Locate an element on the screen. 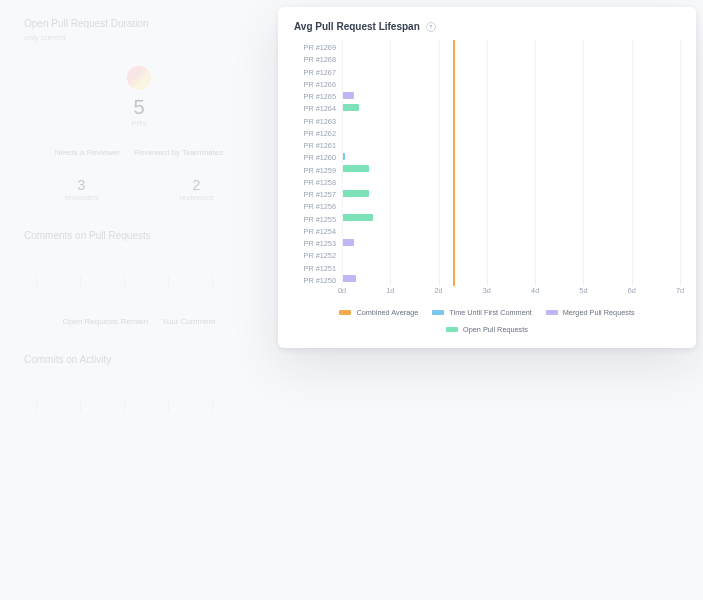 The width and height of the screenshot is (703, 600). swatch-purple-icon is located at coordinates (552, 312).